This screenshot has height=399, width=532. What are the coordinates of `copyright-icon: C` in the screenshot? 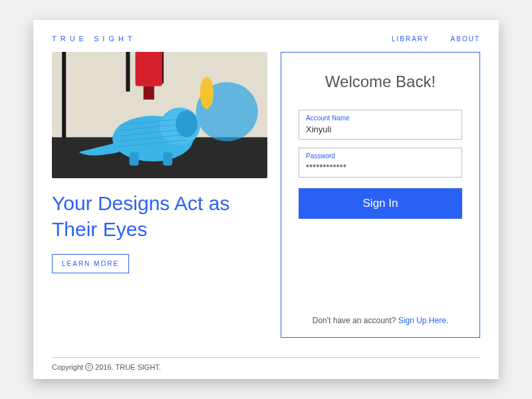 It's located at (89, 367).